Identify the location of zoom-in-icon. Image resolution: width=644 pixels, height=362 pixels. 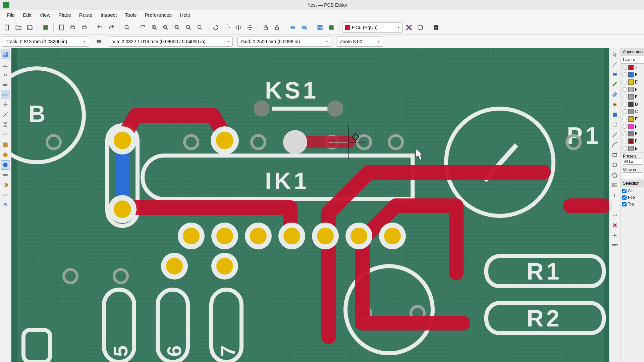
(154, 27).